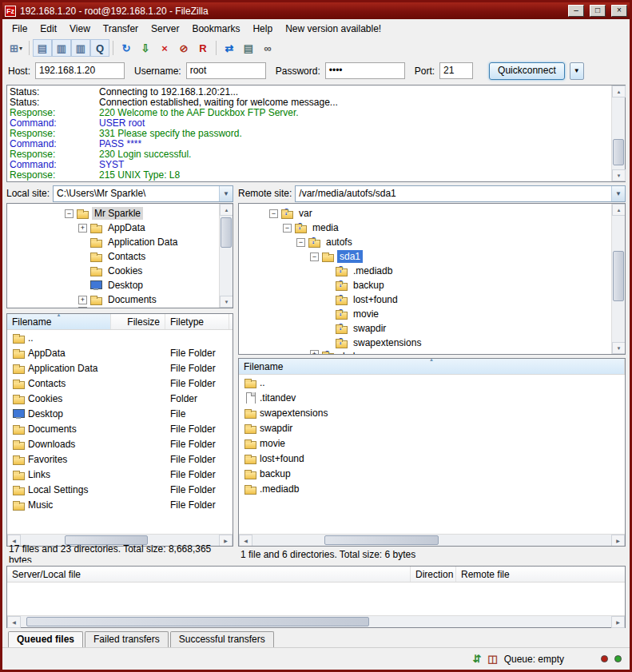  What do you see at coordinates (113, 307) in the screenshot?
I see `local-tree-item-downloads: +Downloads` at bounding box center [113, 307].